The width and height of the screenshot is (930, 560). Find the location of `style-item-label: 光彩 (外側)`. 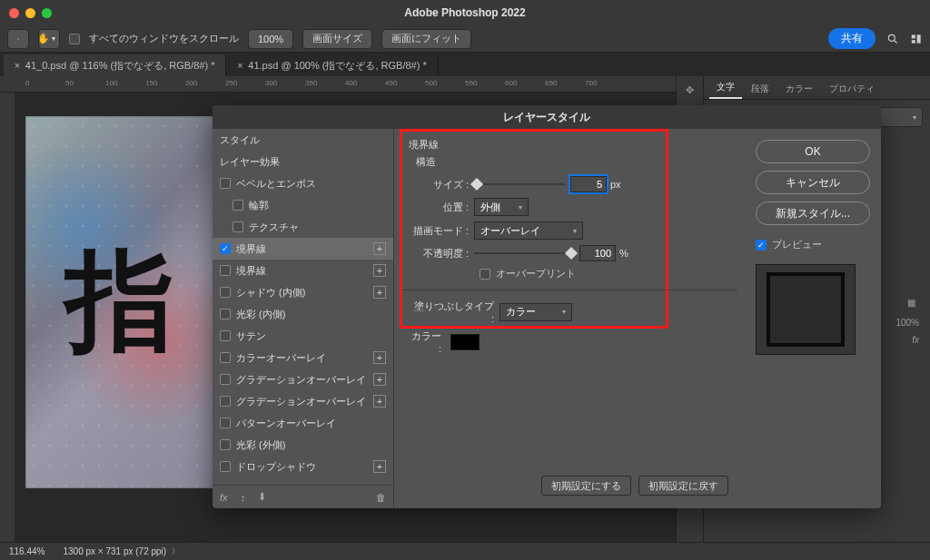

style-item-label: 光彩 (外側) is located at coordinates (261, 445).